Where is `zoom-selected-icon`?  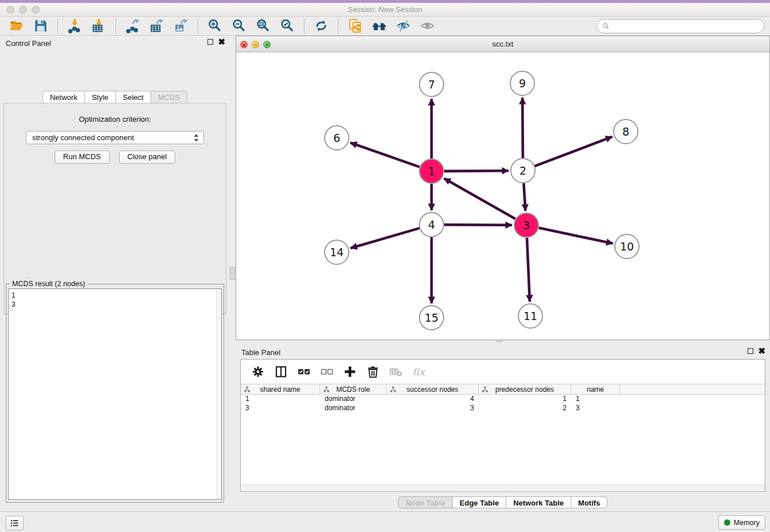 zoom-selected-icon is located at coordinates (287, 26).